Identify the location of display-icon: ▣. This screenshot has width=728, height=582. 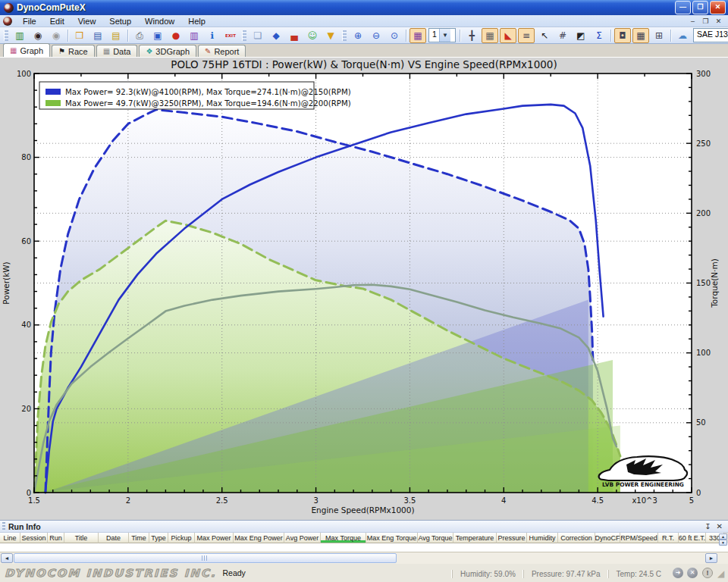
(158, 36).